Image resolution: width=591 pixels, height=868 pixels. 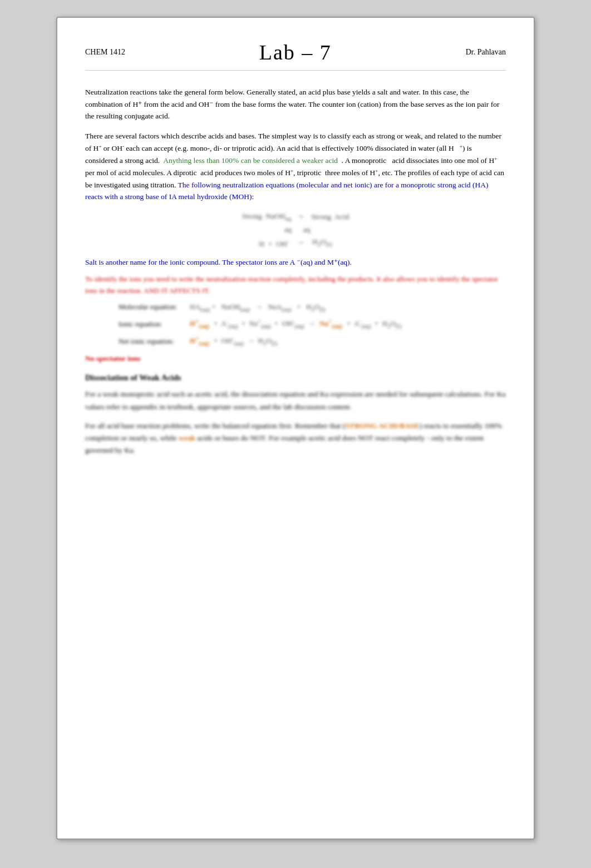 What do you see at coordinates (296, 359) in the screenshot?
I see `no-spectator-label: No spectator ions` at bounding box center [296, 359].